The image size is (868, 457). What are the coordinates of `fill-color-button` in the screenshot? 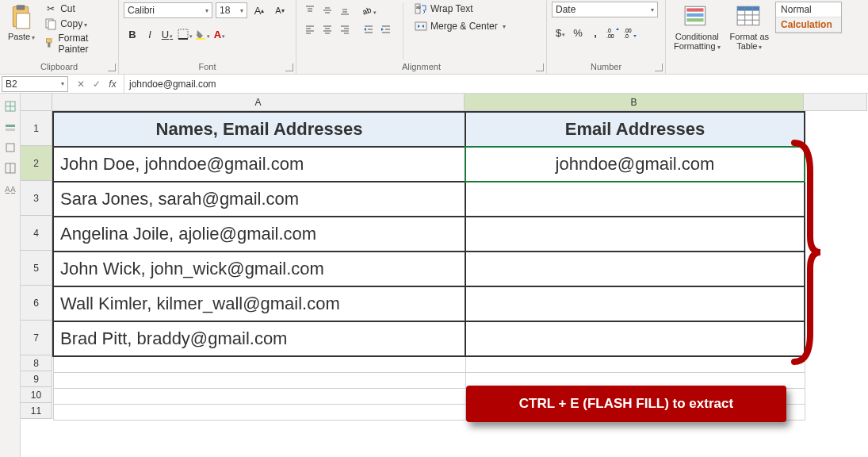 It's located at (202, 34).